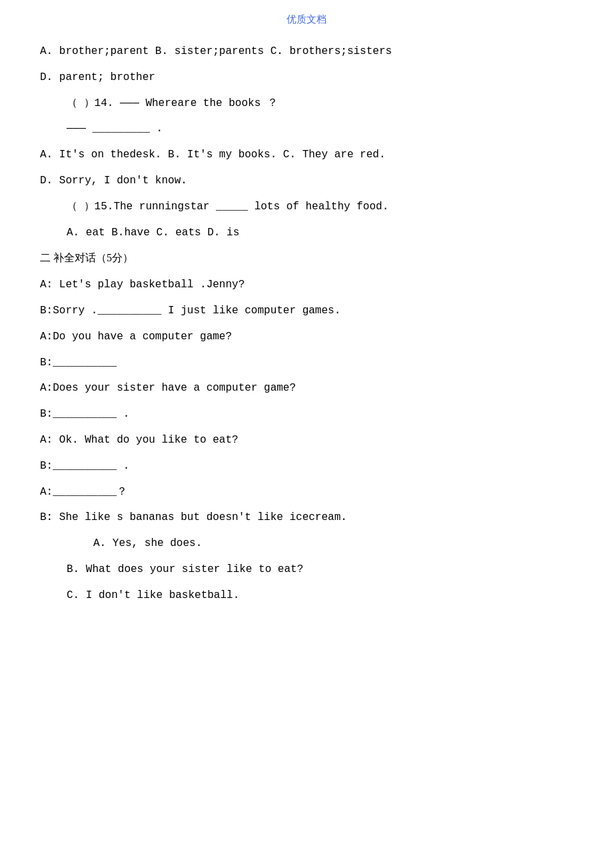 Image resolution: width=613 pixels, height=868 pixels. What do you see at coordinates (306, 544) in the screenshot?
I see `choice-A: A. Yes, she does.` at bounding box center [306, 544].